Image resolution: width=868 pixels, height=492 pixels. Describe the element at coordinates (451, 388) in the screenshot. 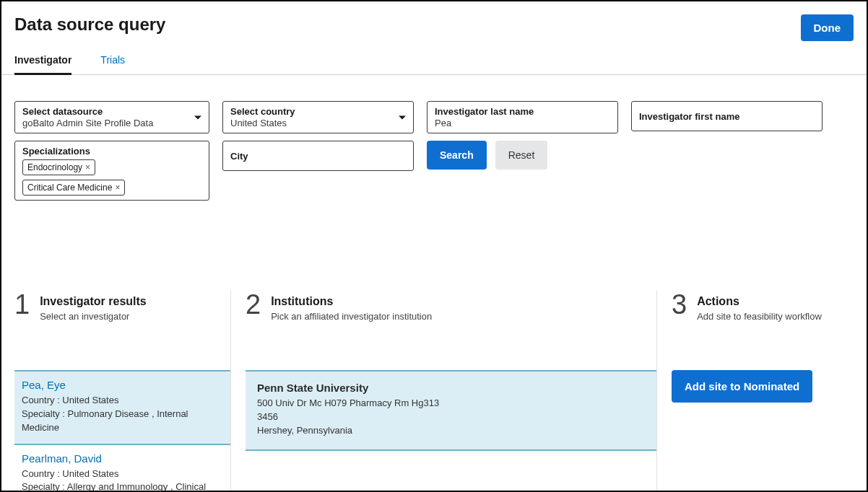

I see `institution-name: Penn State University` at that location.